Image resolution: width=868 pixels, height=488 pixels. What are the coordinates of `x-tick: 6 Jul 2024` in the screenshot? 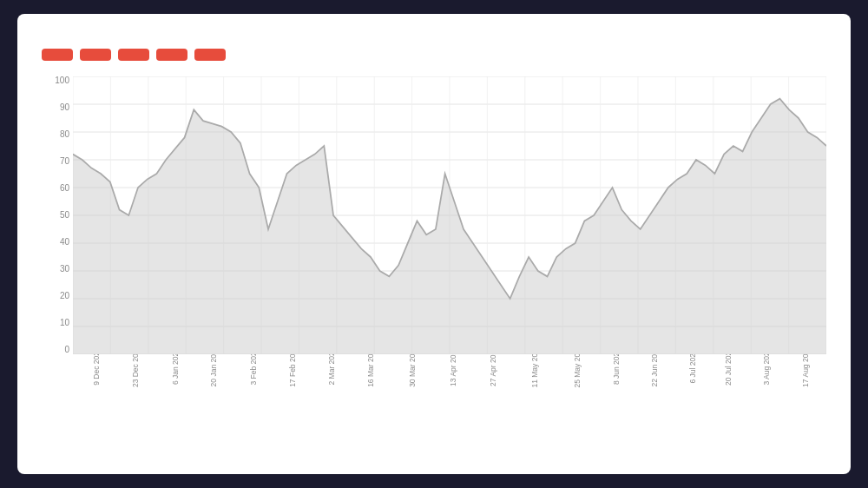 It's located at (692, 369).